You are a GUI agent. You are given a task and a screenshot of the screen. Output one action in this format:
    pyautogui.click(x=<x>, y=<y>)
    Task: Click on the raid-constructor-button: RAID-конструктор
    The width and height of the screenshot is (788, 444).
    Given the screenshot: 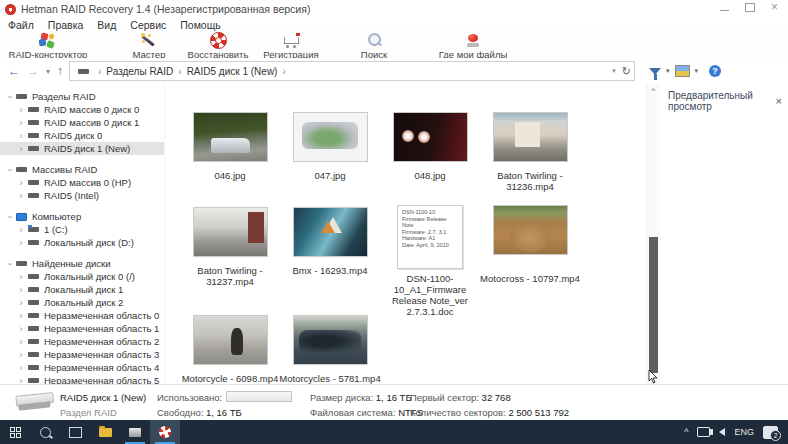 What is the action you would take?
    pyautogui.click(x=48, y=46)
    